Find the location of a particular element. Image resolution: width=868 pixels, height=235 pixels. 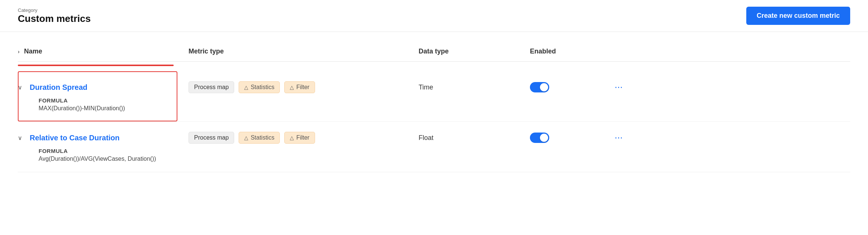

header-left: Category Custom metrics is located at coordinates (54, 16).